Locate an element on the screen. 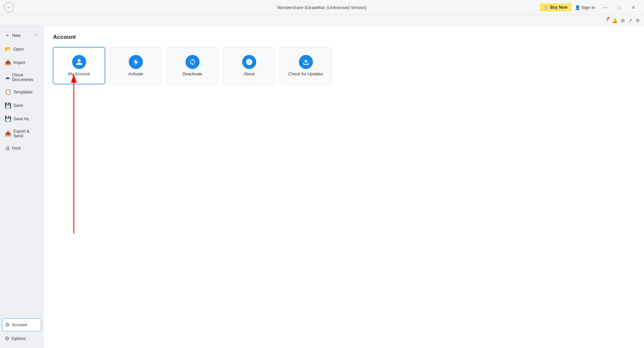  templates-icon: 📋 is located at coordinates (8, 92).